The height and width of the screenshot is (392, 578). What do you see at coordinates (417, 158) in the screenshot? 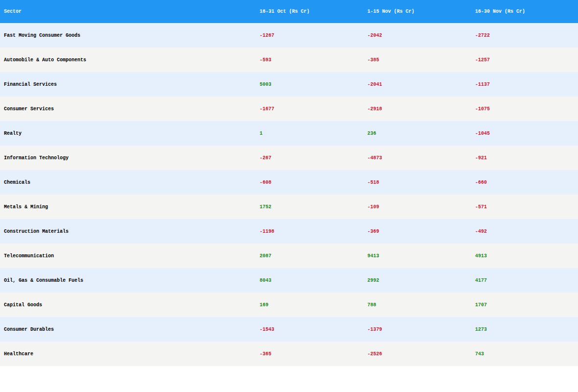
I see `value-cell: -4873` at bounding box center [417, 158].